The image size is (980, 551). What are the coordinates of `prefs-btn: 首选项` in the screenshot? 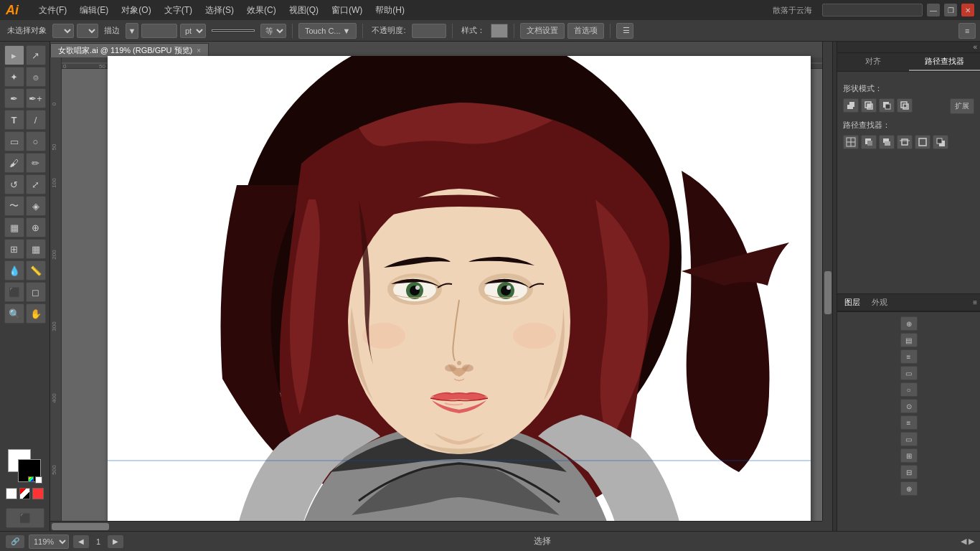 It's located at (585, 31).